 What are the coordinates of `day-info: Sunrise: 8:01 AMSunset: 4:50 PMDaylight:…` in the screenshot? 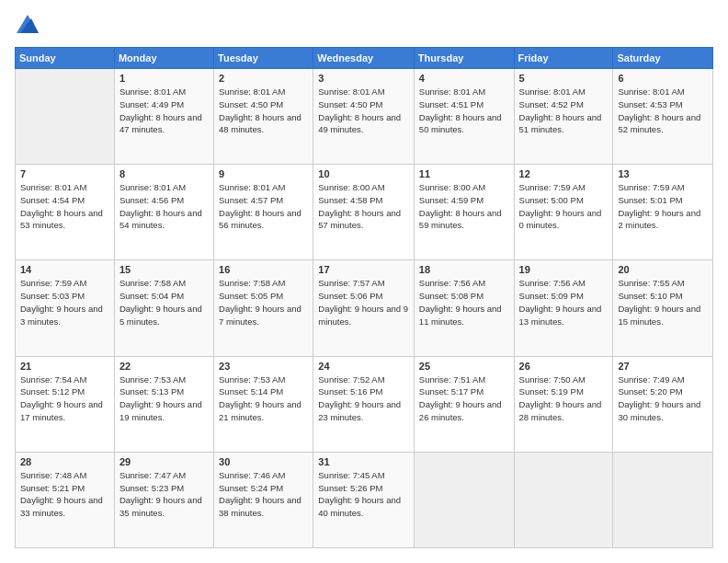 It's located at (263, 110).